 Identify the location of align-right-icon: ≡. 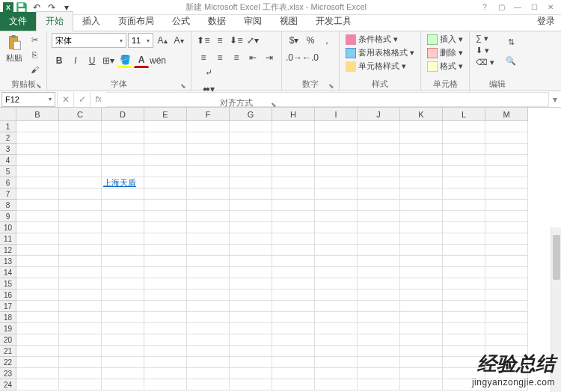
(236, 58).